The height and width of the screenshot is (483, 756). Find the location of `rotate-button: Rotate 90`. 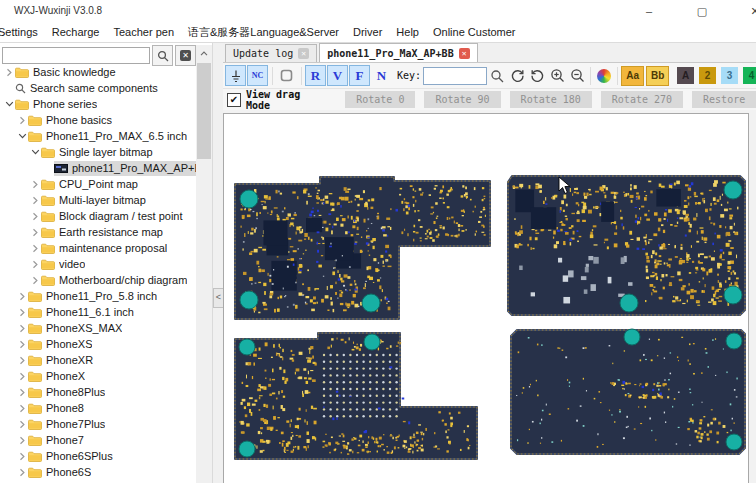

rotate-button: Rotate 90 is located at coordinates (462, 100).